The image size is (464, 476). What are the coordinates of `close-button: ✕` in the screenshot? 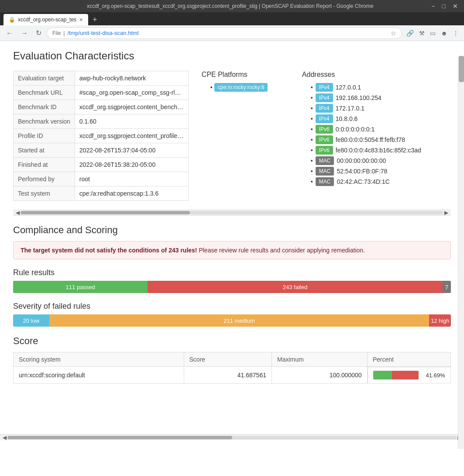 It's located at (455, 6).